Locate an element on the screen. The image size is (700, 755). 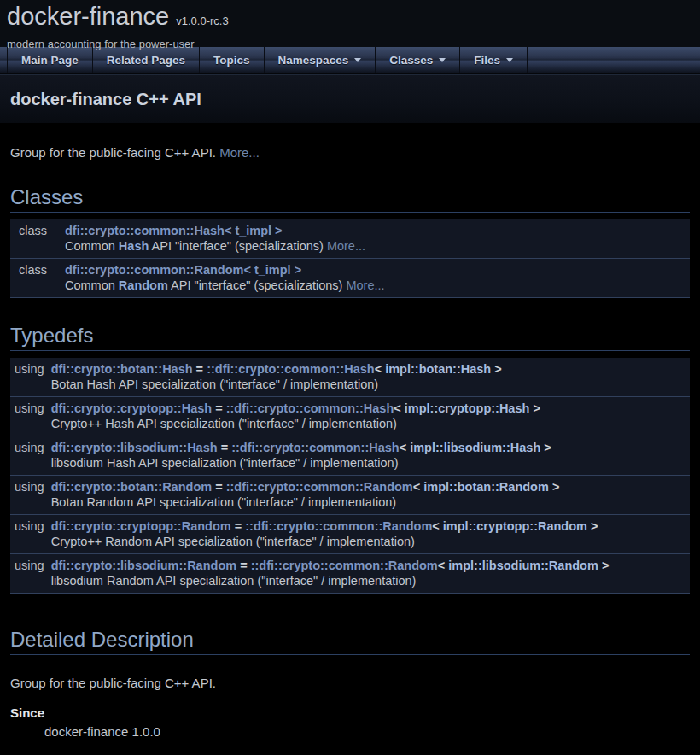
typedef-entry: using dfi::crypto::libsodium::Hash = ::d… is located at coordinates (350, 456).